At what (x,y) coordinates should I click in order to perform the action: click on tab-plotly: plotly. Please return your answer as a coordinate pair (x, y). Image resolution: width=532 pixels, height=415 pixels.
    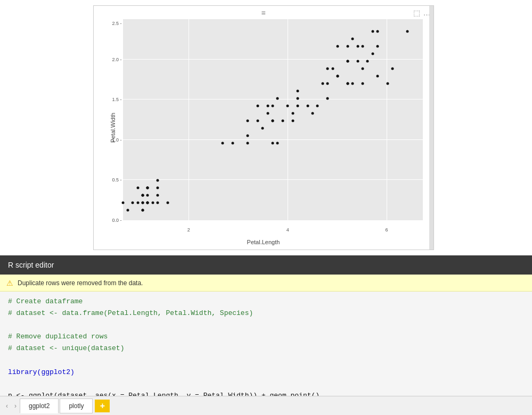
    Looking at the image, I should click on (76, 406).